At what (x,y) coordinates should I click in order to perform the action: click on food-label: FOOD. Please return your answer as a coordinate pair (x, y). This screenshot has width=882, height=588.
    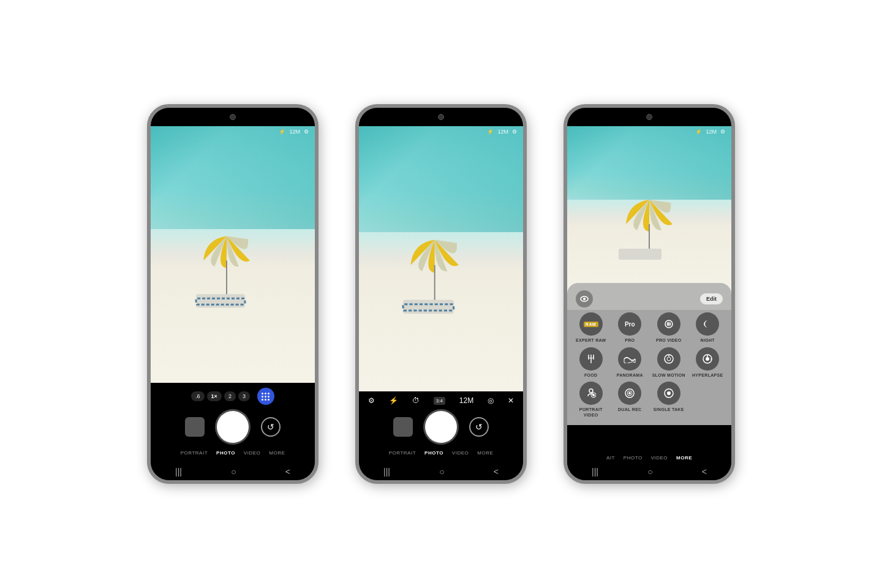
    Looking at the image, I should click on (590, 375).